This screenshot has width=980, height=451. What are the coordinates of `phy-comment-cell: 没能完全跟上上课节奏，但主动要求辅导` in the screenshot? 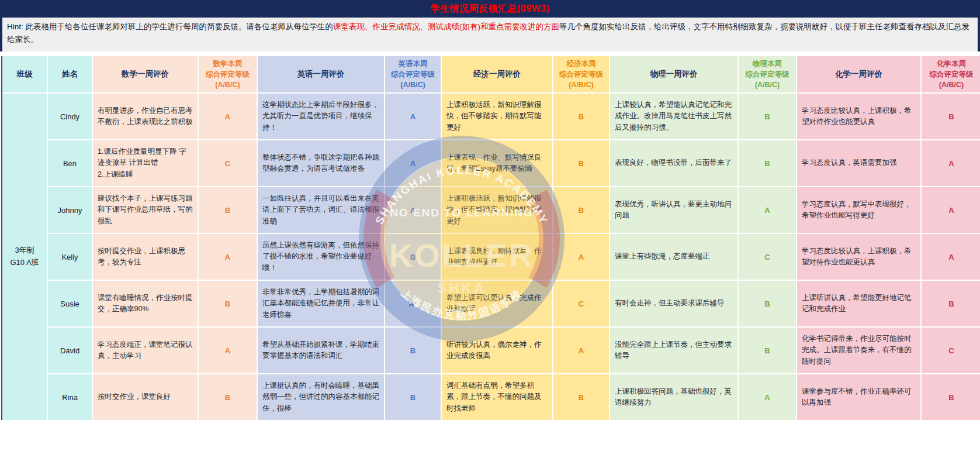 It's located at (674, 350).